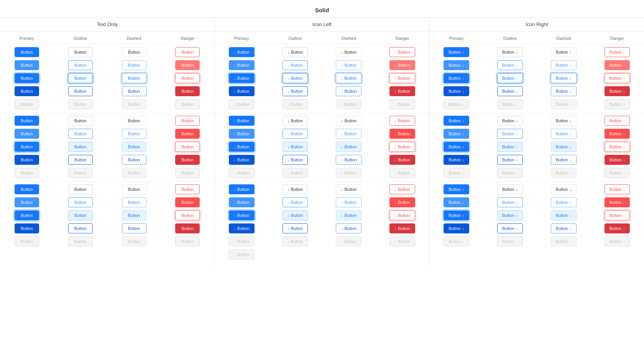  Describe the element at coordinates (187, 189) in the screenshot. I see `btn-danger-3: Button` at that location.